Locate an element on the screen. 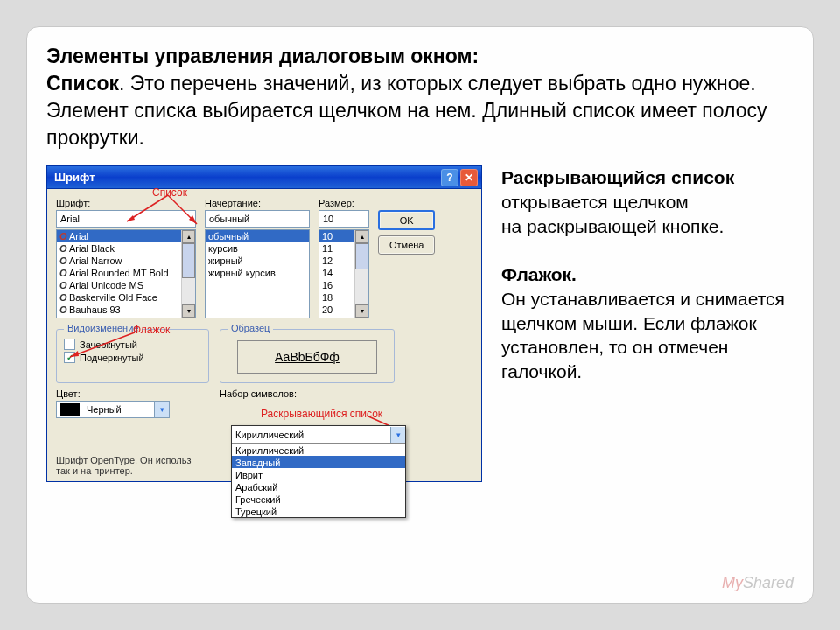 The width and height of the screenshot is (840, 630). effects-legend: Видоизменение is located at coordinates (103, 328).